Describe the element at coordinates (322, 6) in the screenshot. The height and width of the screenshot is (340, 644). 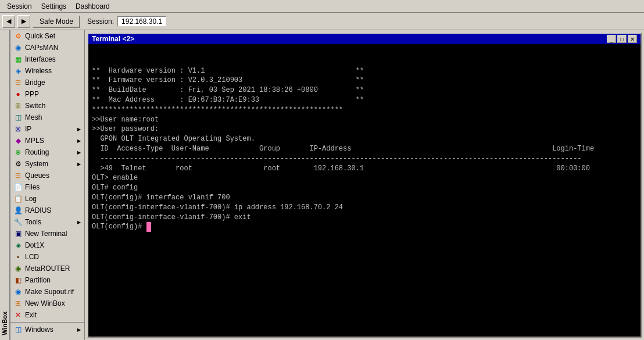
I see `menu-bar: Session Settings Dashboard` at that location.